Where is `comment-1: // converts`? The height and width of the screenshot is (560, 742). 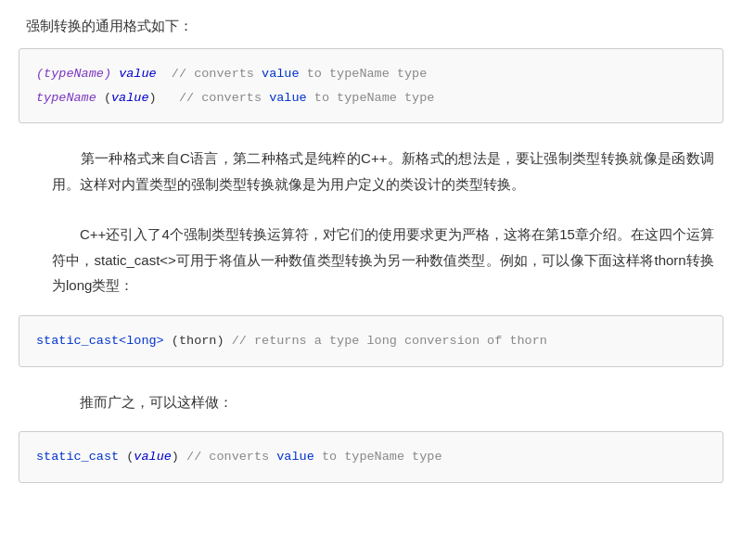 comment-1: // converts is located at coordinates (210, 74).